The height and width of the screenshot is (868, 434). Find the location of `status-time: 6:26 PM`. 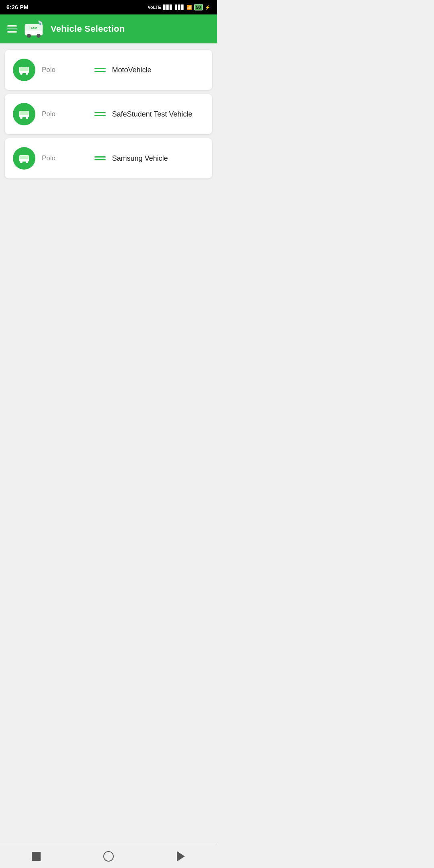

status-time: 6:26 PM is located at coordinates (18, 7).